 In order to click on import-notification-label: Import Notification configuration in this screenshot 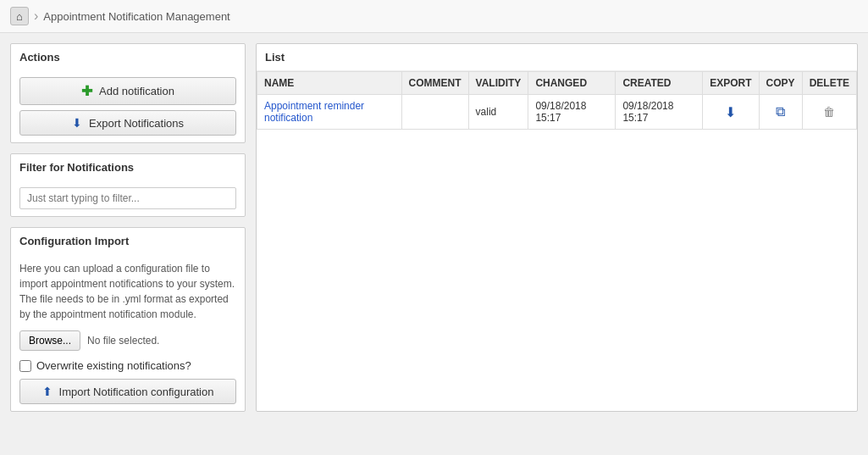, I will do `click(137, 391)`.